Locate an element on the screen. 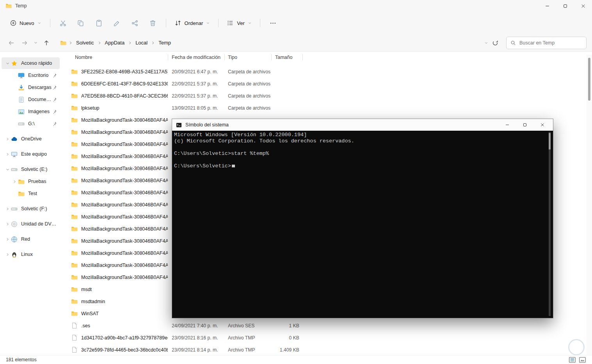 The width and height of the screenshot is (592, 364). sidebar-item-g: G:\ is located at coordinates (30, 124).